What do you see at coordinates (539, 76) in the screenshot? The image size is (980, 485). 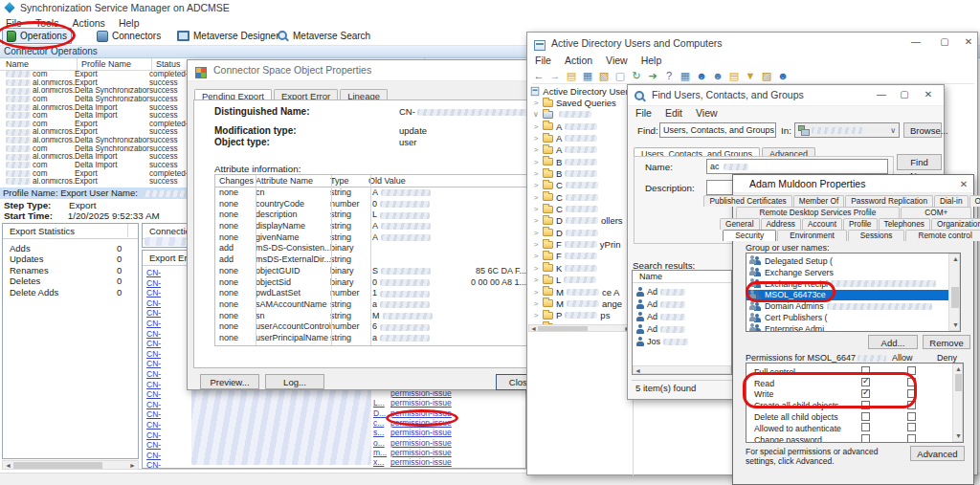 I see `toolbar-icon: ←` at bounding box center [539, 76].